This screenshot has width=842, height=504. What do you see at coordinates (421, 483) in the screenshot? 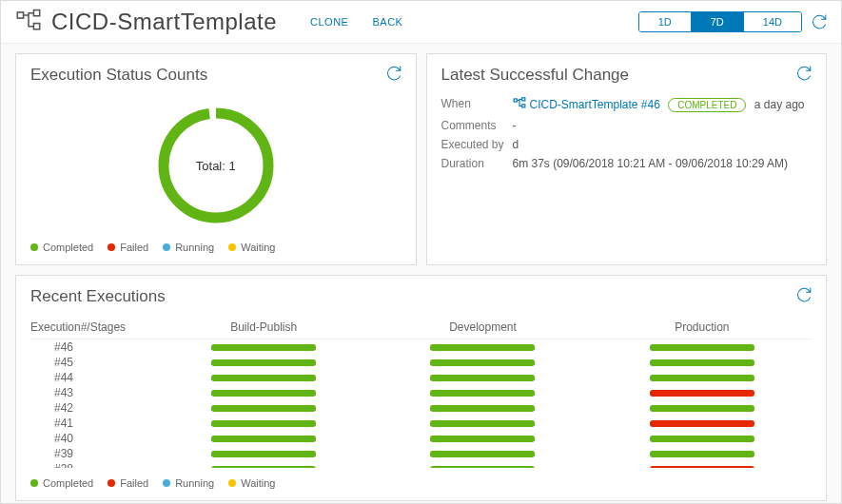
I see `recent-legend: CompletedFailedRunningWaiting` at bounding box center [421, 483].